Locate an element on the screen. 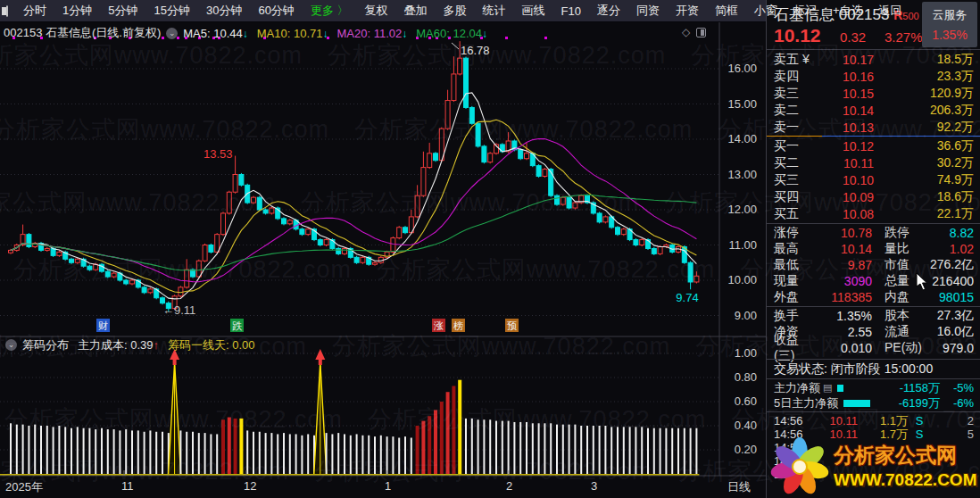 The height and width of the screenshot is (498, 980). svg-text: 预 is located at coordinates (512, 326).